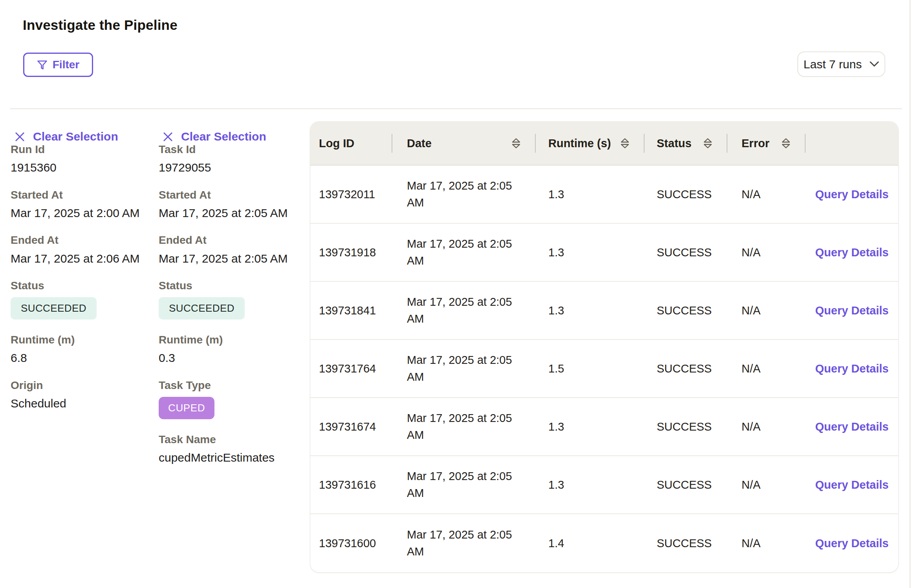 The image size is (912, 588). Describe the element at coordinates (852, 143) in the screenshot. I see `column-header-actions` at that location.